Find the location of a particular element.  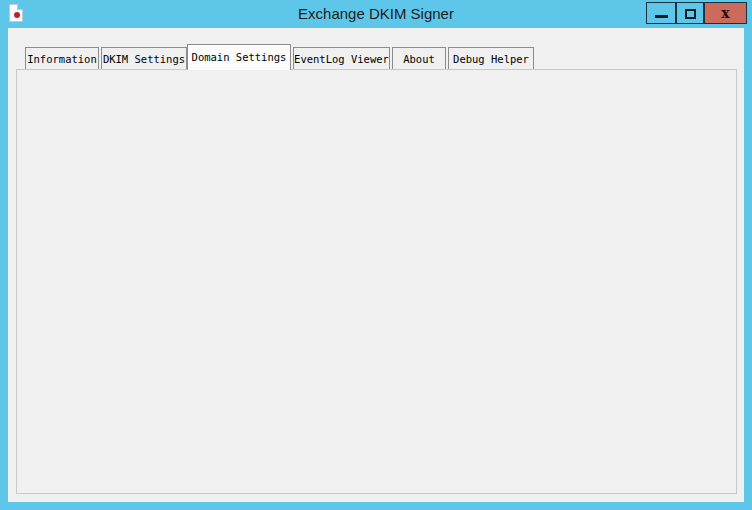

close-button: x is located at coordinates (726, 13).